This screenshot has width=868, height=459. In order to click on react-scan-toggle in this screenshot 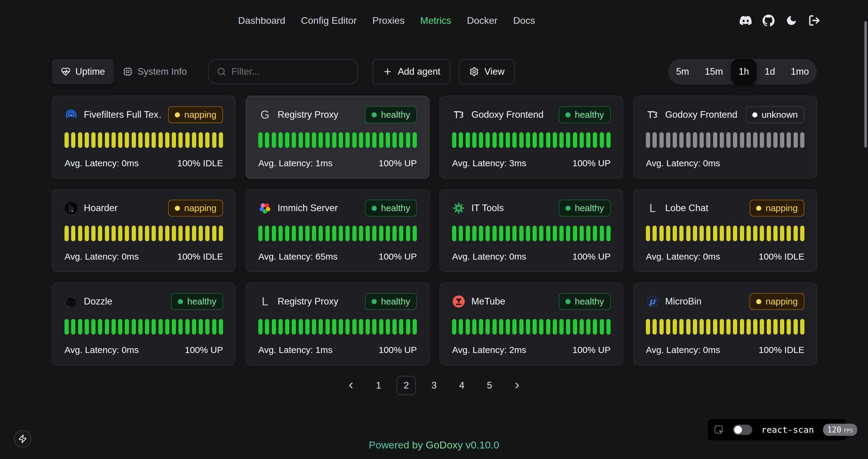, I will do `click(743, 430)`.